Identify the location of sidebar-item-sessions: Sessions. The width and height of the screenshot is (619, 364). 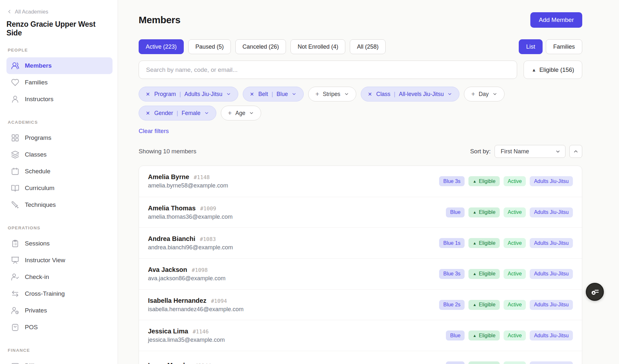
(59, 244).